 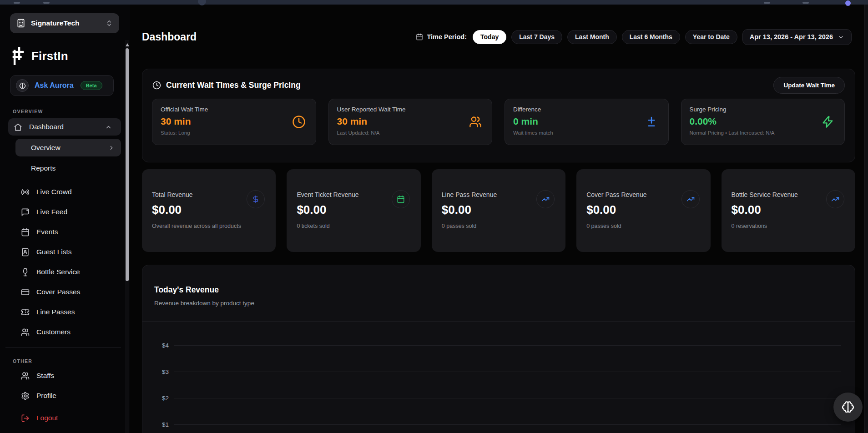 What do you see at coordinates (65, 232) in the screenshot?
I see `sidebar-item-events: Events` at bounding box center [65, 232].